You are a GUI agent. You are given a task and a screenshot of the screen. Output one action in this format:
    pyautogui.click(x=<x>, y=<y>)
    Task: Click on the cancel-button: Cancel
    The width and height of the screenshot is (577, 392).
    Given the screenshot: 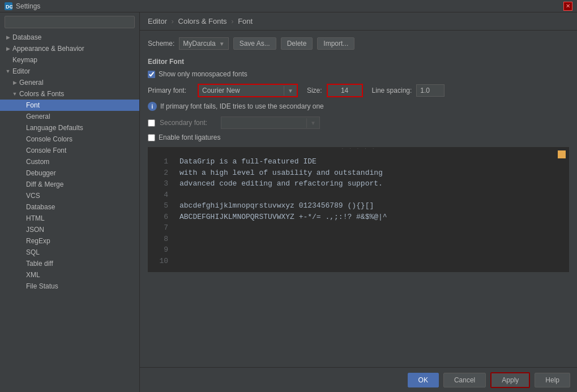 What is the action you would take?
    pyautogui.click(x=464, y=380)
    